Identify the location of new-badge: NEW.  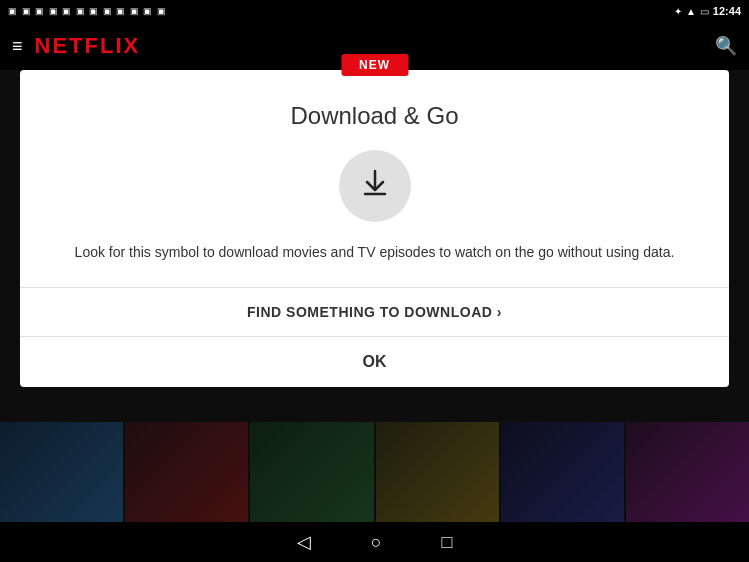
(374, 65).